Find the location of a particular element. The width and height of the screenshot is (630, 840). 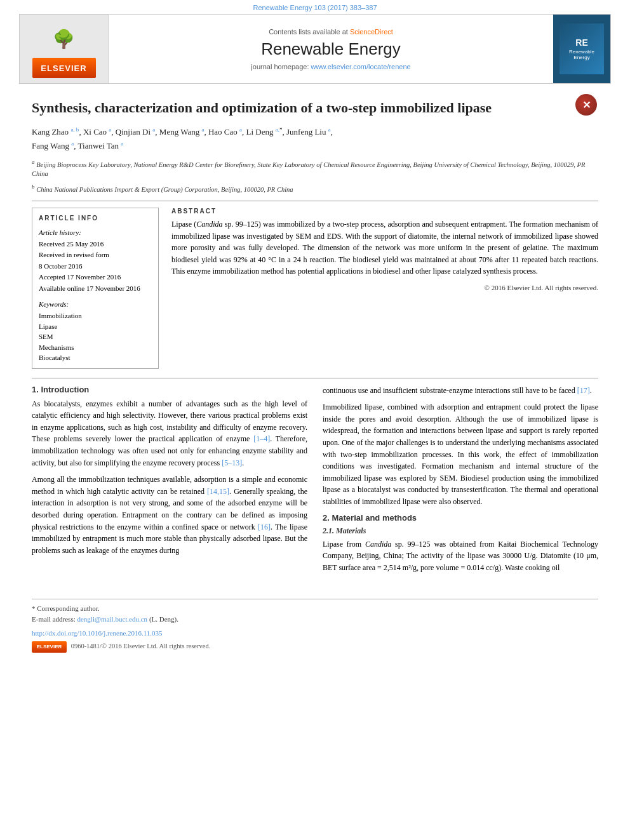

email-link: dengli@mail.buct.edu.cn is located at coordinates (112, 619).